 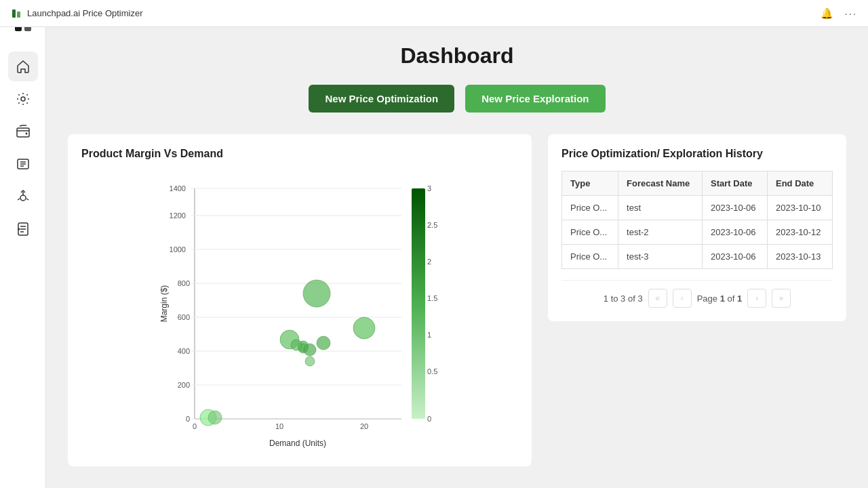 What do you see at coordinates (839, 14) in the screenshot?
I see `topbar-actions: 🔔 ···` at bounding box center [839, 14].